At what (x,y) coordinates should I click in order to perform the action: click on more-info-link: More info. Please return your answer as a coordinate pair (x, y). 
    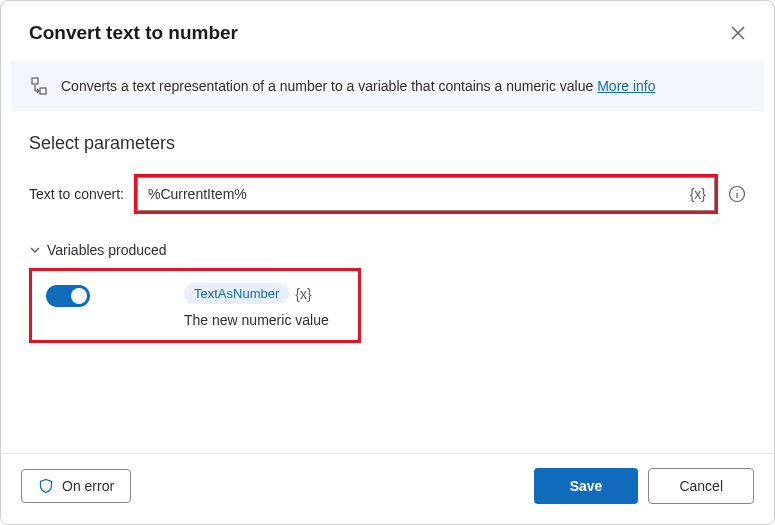
    Looking at the image, I should click on (626, 86).